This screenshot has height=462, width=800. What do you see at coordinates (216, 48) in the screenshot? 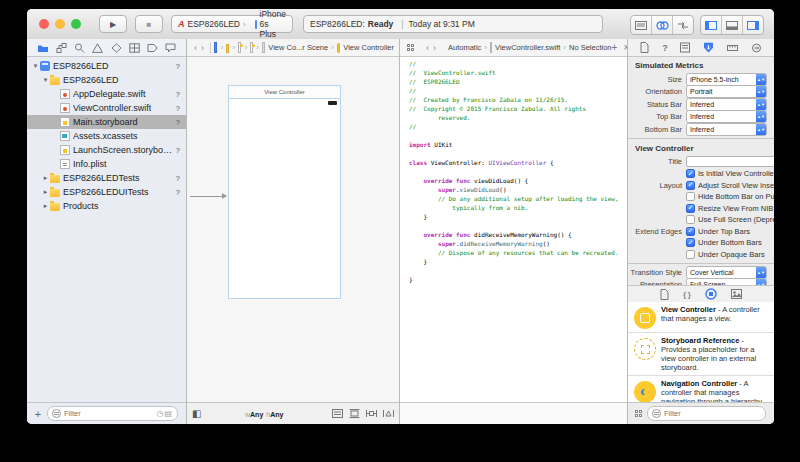
I see `project-doc-icon` at bounding box center [216, 48].